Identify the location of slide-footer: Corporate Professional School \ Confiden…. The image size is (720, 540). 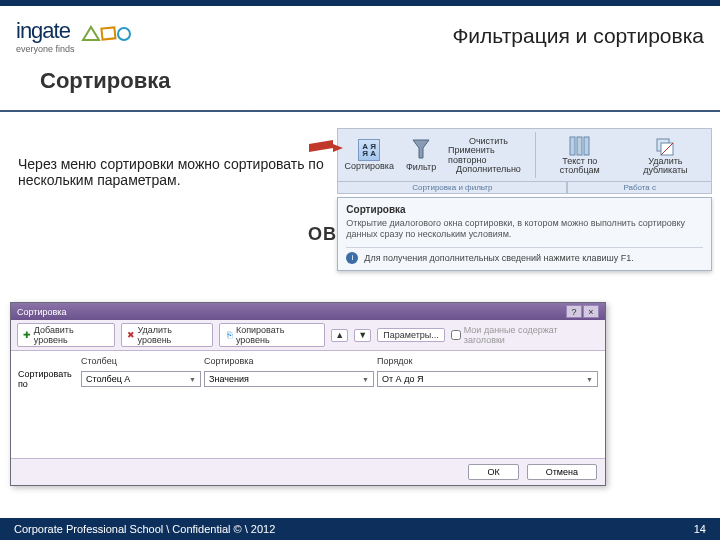
(360, 529).